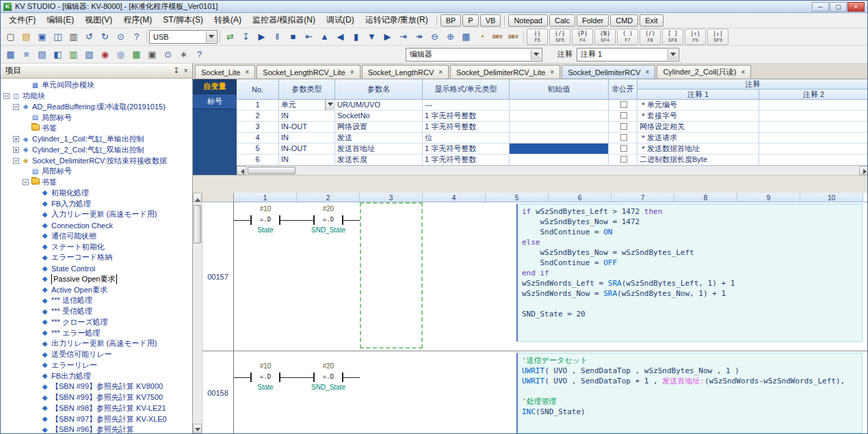  Describe the element at coordinates (624, 21) in the screenshot. I see `menu-button-cmd: CMD` at that location.